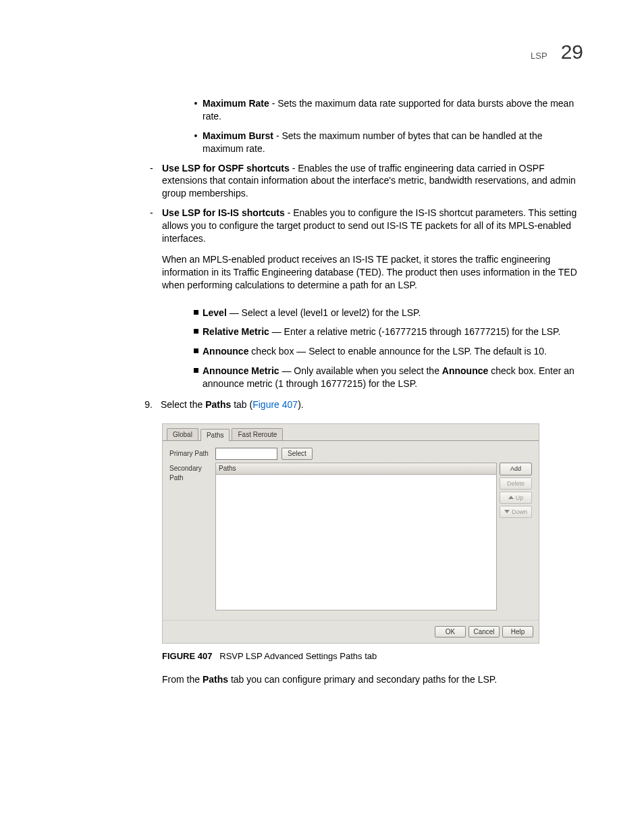 The width and height of the screenshot is (644, 834). Describe the element at coordinates (351, 530) in the screenshot. I see `dialog-body: Primary Path Select Secondary Path Paths…` at that location.